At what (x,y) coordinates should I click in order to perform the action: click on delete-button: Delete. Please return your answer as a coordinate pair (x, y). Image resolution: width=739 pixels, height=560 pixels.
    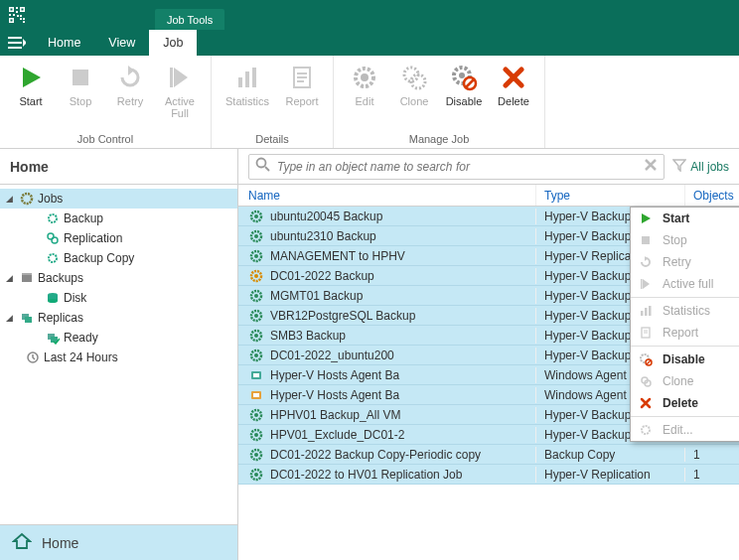
    Looking at the image, I should click on (514, 83).